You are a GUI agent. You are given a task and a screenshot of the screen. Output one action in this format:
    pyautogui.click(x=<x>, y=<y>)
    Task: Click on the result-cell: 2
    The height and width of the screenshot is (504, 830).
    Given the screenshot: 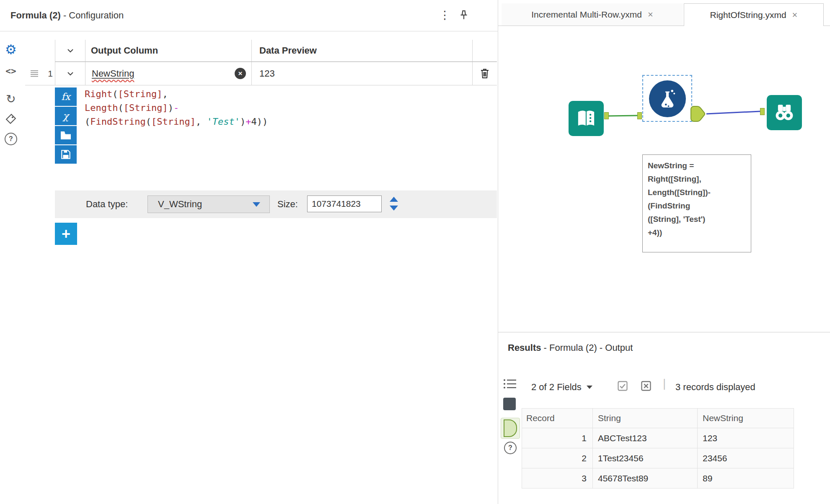 What is the action you would take?
    pyautogui.click(x=557, y=458)
    